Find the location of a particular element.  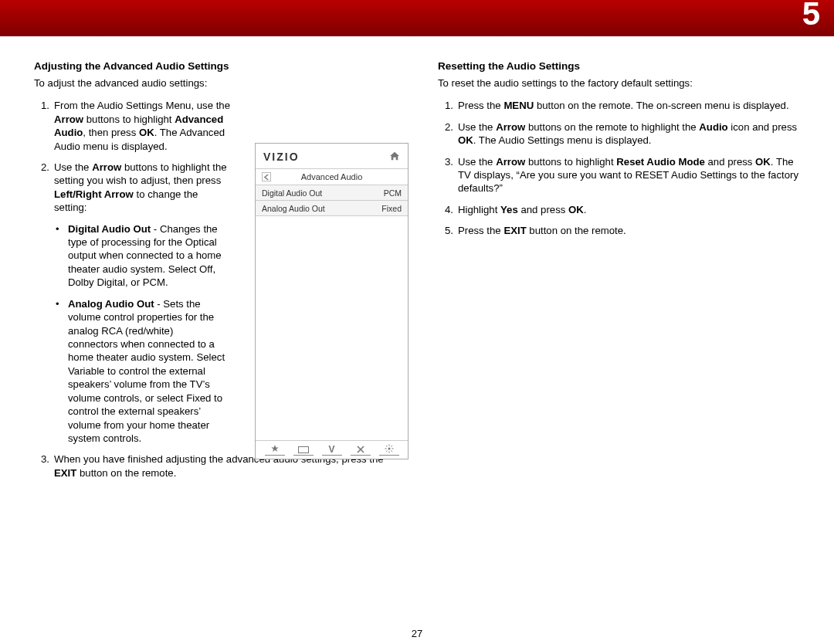

list-item: Use the Arrow buttons to highlight the s… is located at coordinates (141, 187).